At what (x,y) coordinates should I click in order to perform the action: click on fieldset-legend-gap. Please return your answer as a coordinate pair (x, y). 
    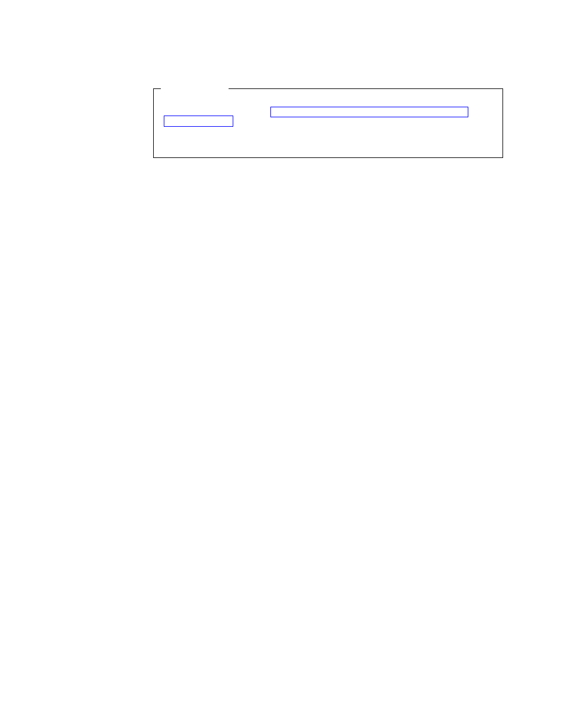
    Looking at the image, I should click on (194, 89).